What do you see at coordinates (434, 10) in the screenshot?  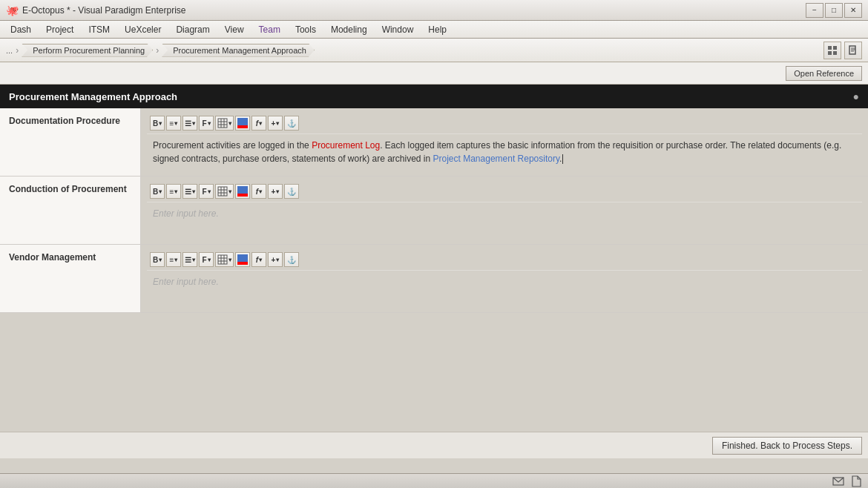 I see `title-bar: 🐙 E-Octopus * - Visual Paradigm Enterpri…` at bounding box center [434, 10].